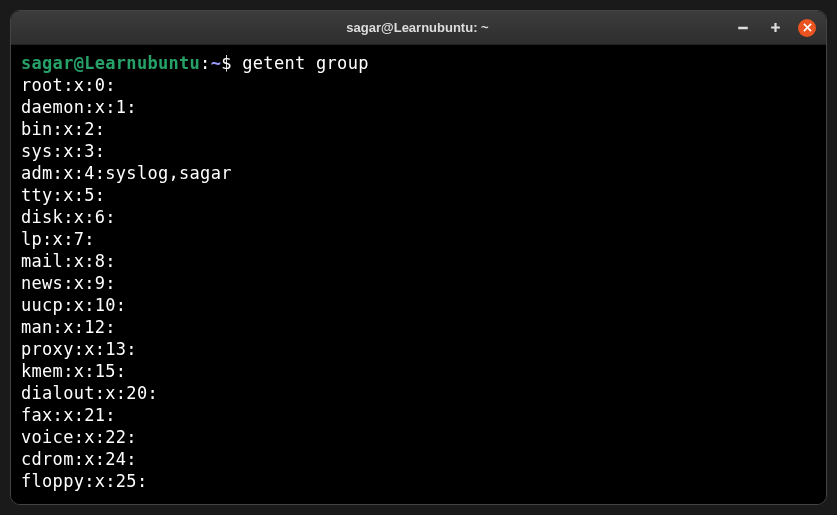  What do you see at coordinates (206, 63) in the screenshot?
I see `prompt-colon: :` at bounding box center [206, 63].